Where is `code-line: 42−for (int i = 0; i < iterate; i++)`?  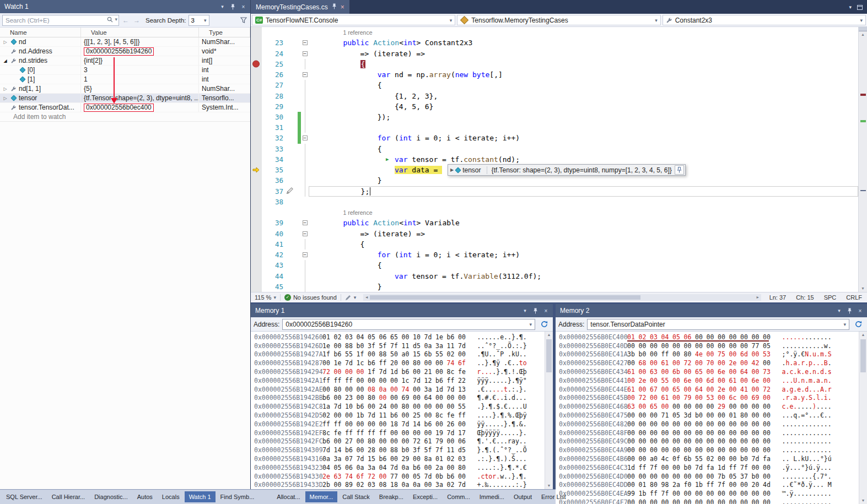 code-line: 42−for (int i = 0; i < iterate; i++) is located at coordinates (554, 254).